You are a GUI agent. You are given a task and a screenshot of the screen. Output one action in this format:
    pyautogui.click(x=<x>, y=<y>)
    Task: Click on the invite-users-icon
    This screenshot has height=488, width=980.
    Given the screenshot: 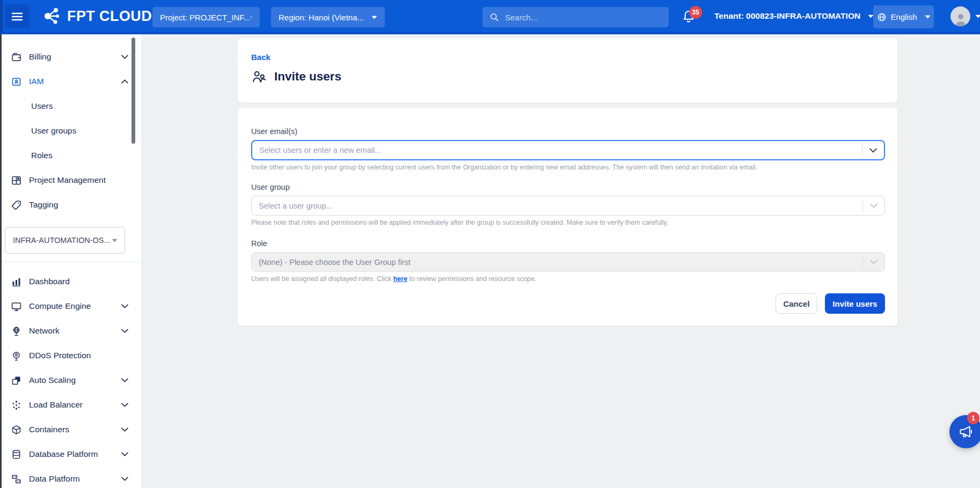 What is the action you would take?
    pyautogui.click(x=259, y=77)
    